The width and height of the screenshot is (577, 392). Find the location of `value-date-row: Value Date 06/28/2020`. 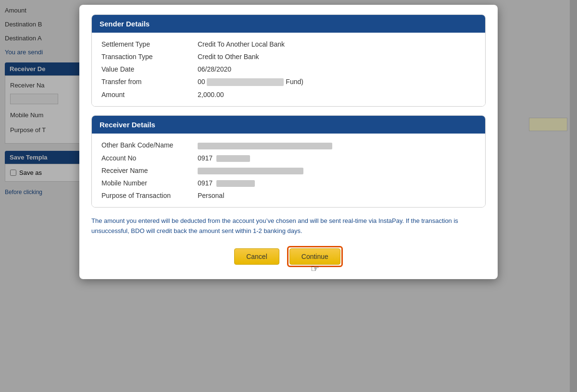

value-date-row: Value Date 06/28/2020 is located at coordinates (288, 69).